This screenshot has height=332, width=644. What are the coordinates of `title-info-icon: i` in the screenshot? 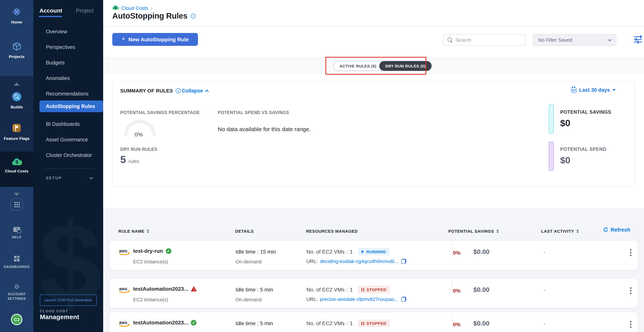 It's located at (193, 16).